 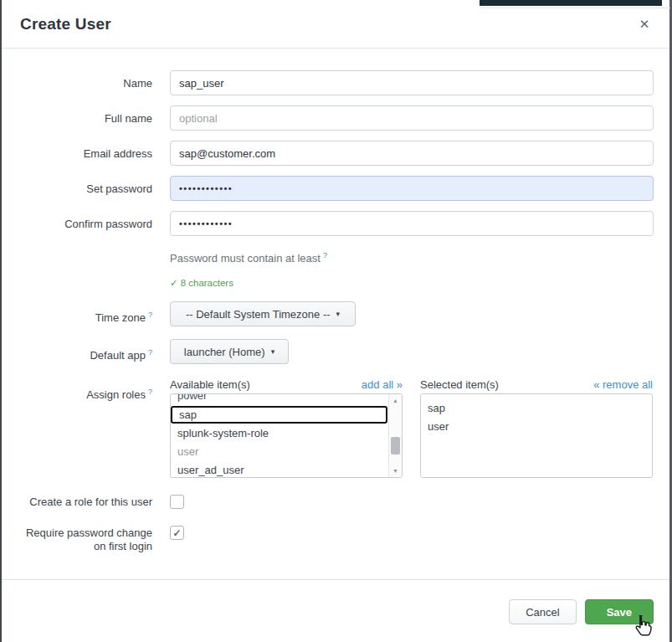 I want to click on timezone-label: Time zone?, so click(x=76, y=314).